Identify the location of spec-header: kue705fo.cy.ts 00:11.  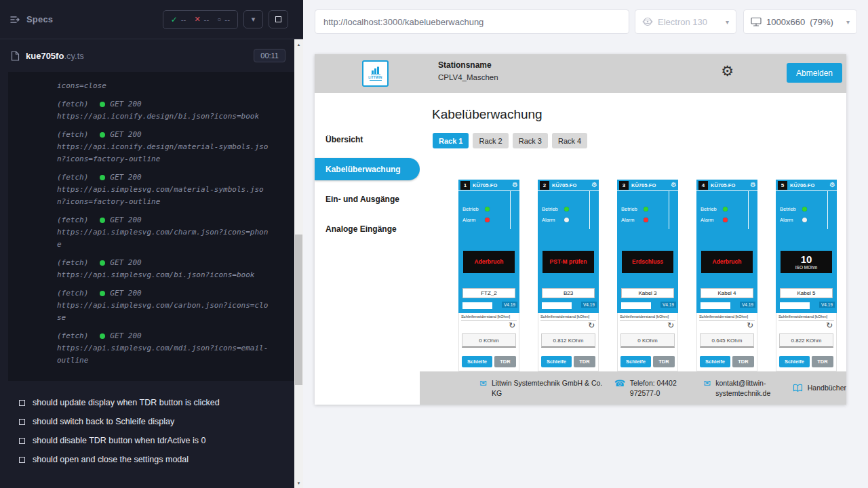
(152, 54).